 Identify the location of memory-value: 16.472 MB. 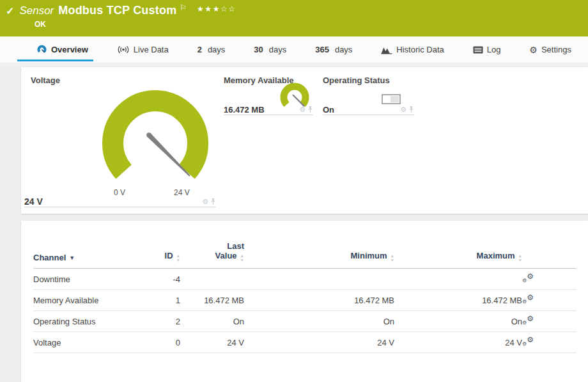
(244, 110).